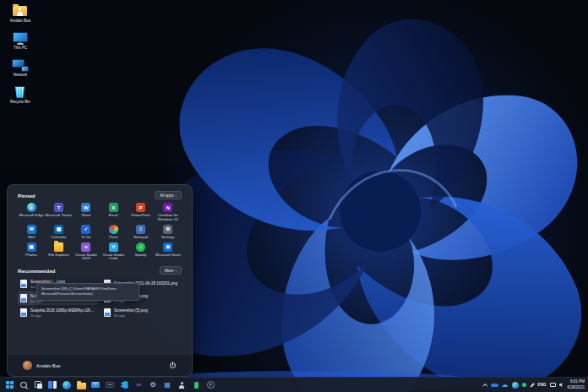  Describe the element at coordinates (86, 208) in the screenshot. I see `app-glyph: W` at that location.